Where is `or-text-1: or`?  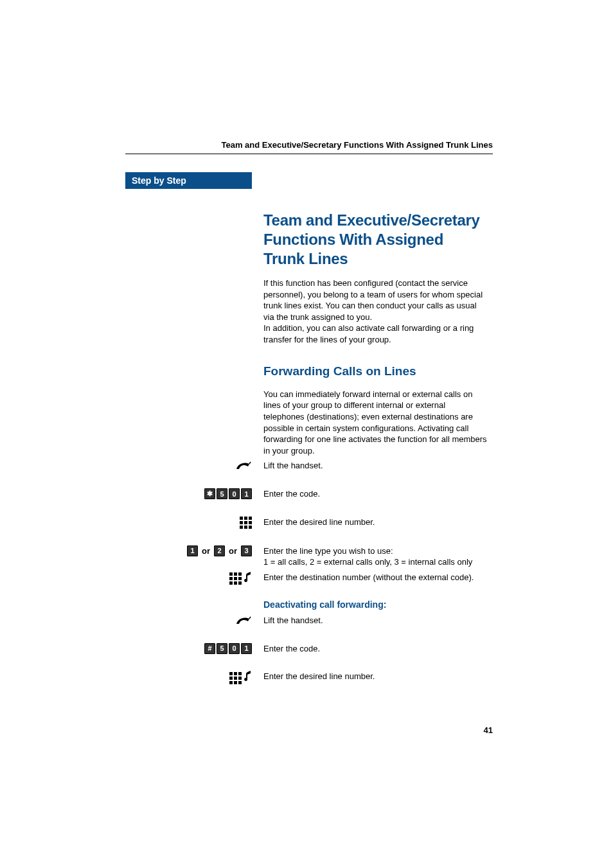 or-text-1: or is located at coordinates (206, 551).